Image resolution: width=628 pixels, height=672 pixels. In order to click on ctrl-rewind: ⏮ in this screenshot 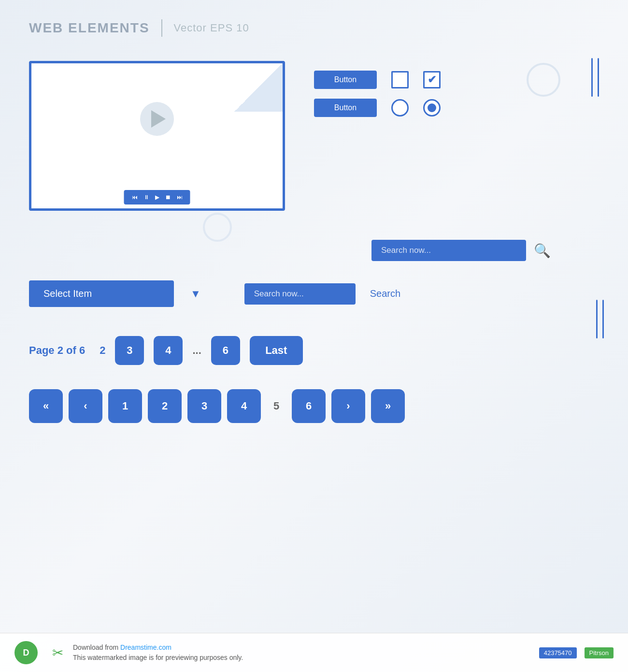, I will do `click(135, 197)`.